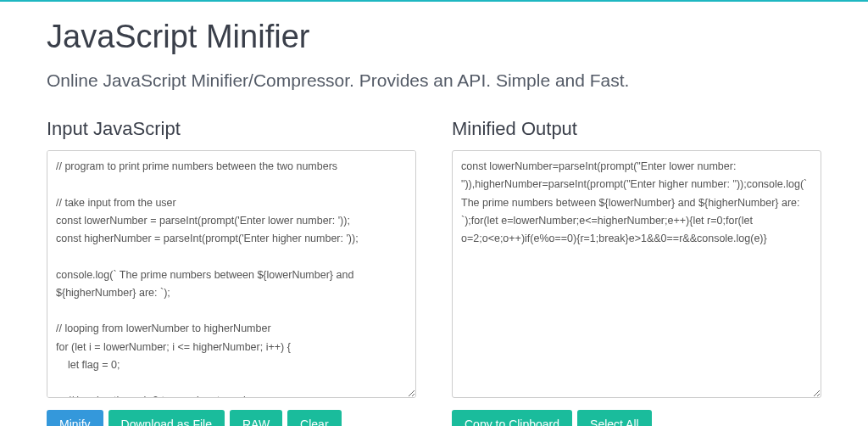 Image resolution: width=868 pixels, height=426 pixels. What do you see at coordinates (637, 129) in the screenshot?
I see `output-heading: Minified Output` at bounding box center [637, 129].